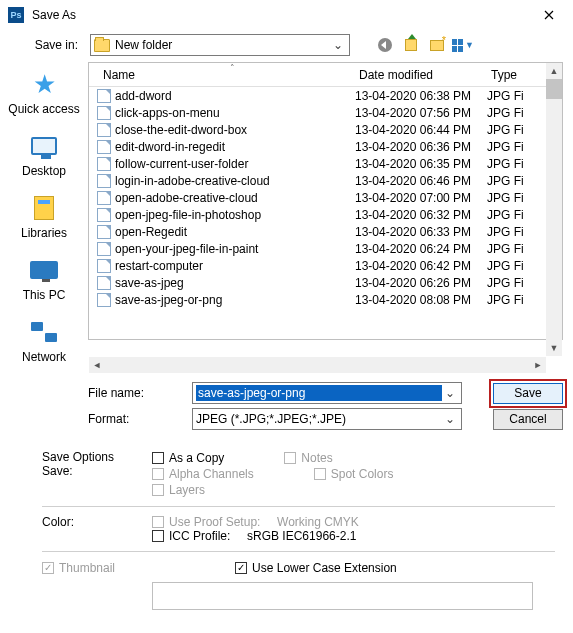 The height and width of the screenshot is (633, 573). I want to click on views-button: ▼, so click(463, 45).